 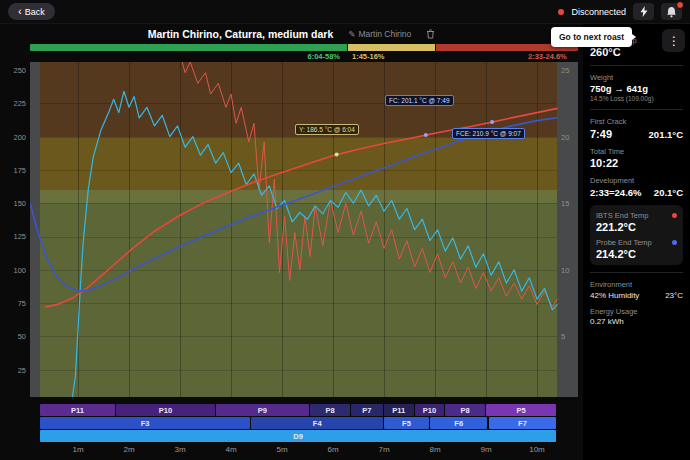 I want to click on time-tick: 3m, so click(x=180, y=450).